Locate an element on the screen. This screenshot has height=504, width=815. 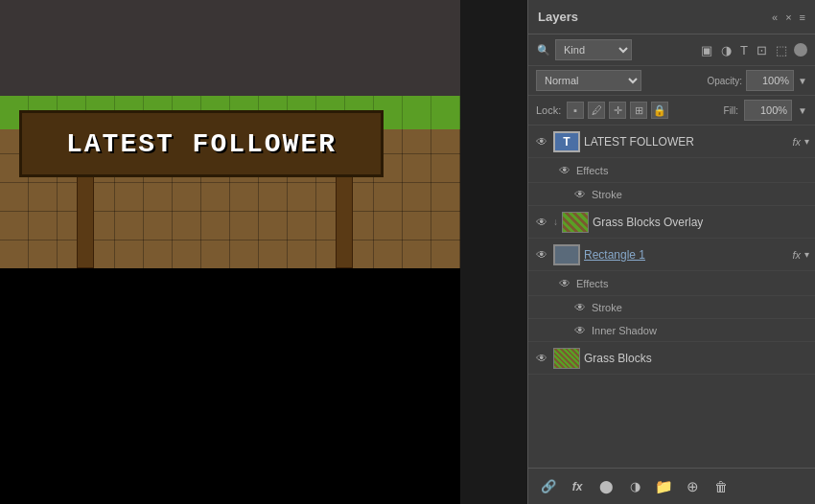
visibility-icon-effects-2: 👁 is located at coordinates (565, 284).